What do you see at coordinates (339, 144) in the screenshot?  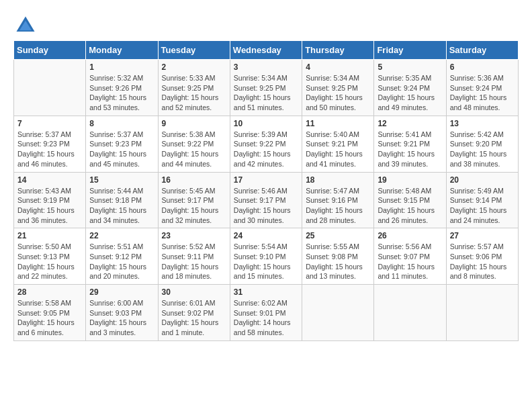 I see `calendar-cell: 11Sunrise: 5:40 AM Sunset: 9:21 PM Dayli…` at bounding box center [339, 144].